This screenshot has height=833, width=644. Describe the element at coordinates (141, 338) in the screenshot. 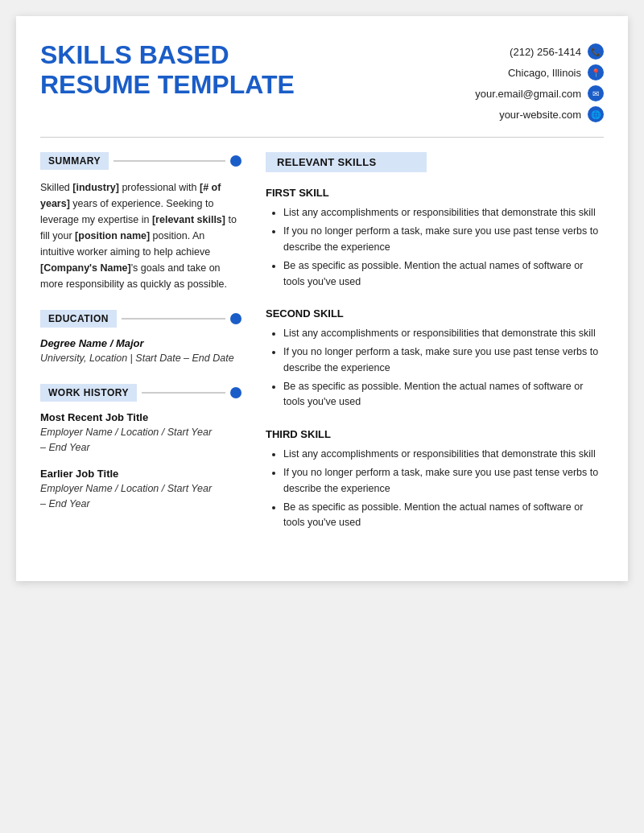

I see `education-section: EDUCATION Degree Name / Major University…` at that location.